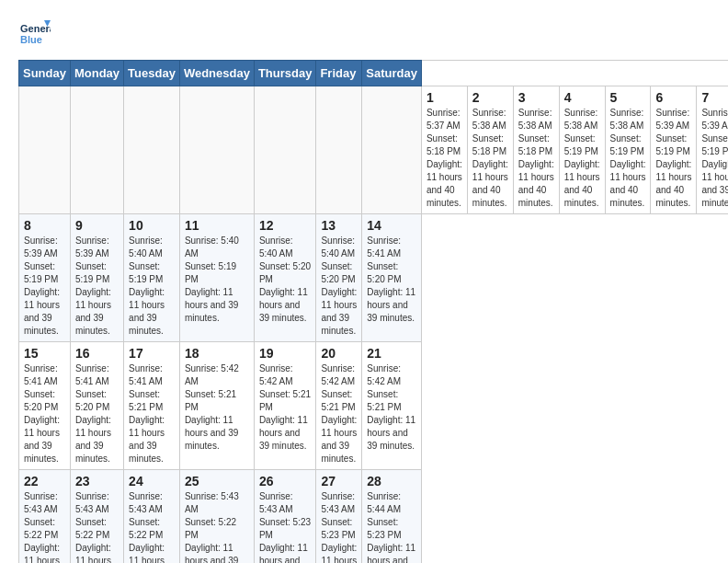 The image size is (728, 563). Describe the element at coordinates (153, 407) in the screenshot. I see `calendar-cell: 17Sunrise: 5:41 AM Sunset: 5:21 PM Dayli…` at that location.